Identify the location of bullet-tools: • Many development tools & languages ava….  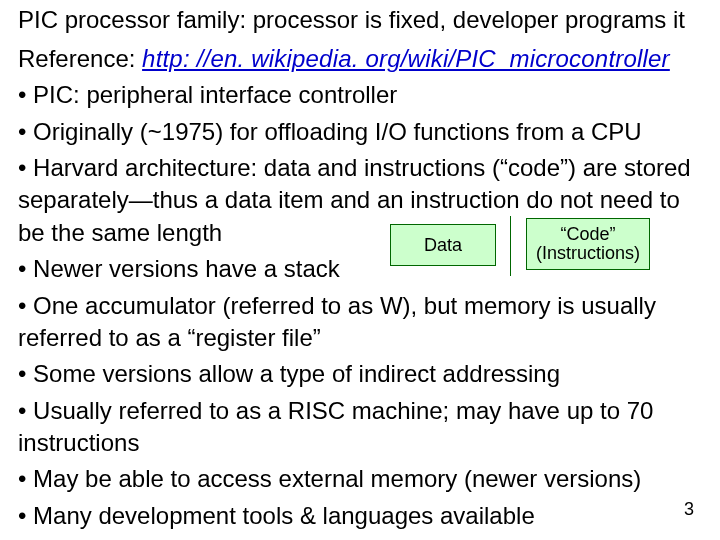
(360, 516).